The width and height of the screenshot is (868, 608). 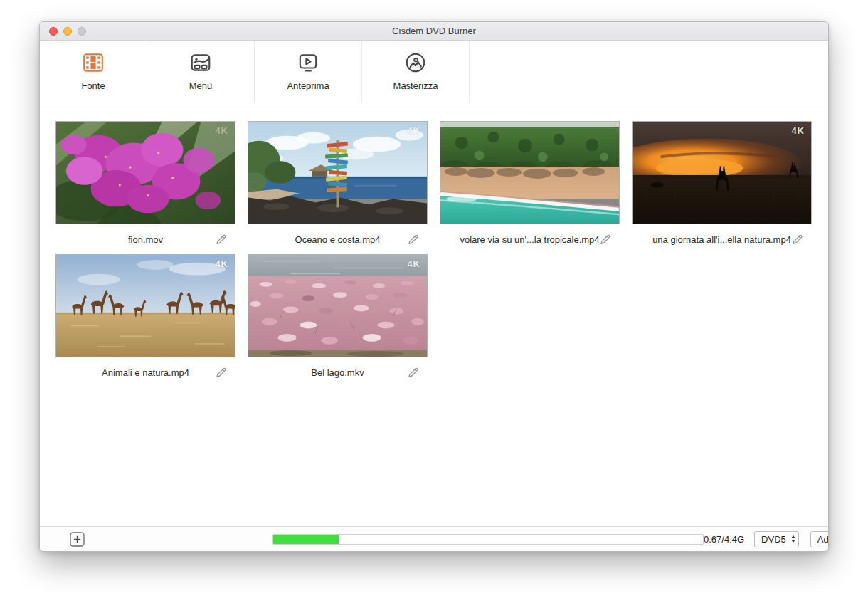 What do you see at coordinates (92, 85) in the screenshot?
I see `tab-label: Fonte` at bounding box center [92, 85].